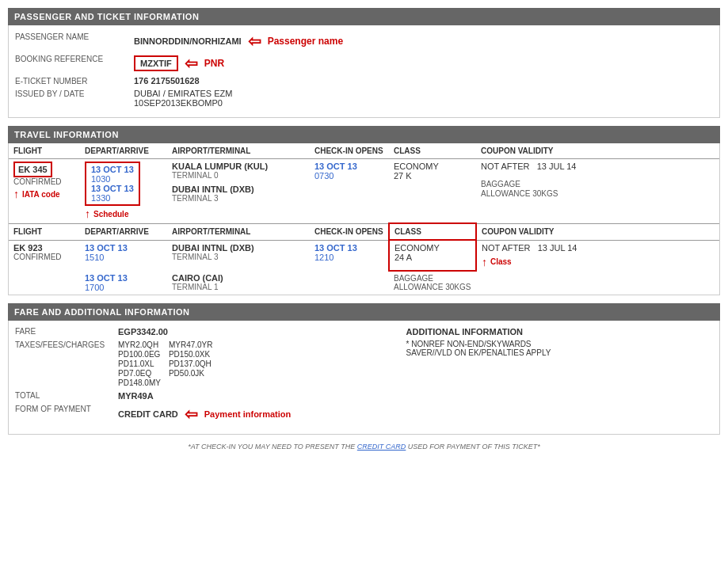  Describe the element at coordinates (238, 283) in the screenshot. I see `flight2-airport2-cell: CAIRO (CAI) TERMINAL 1` at that location.